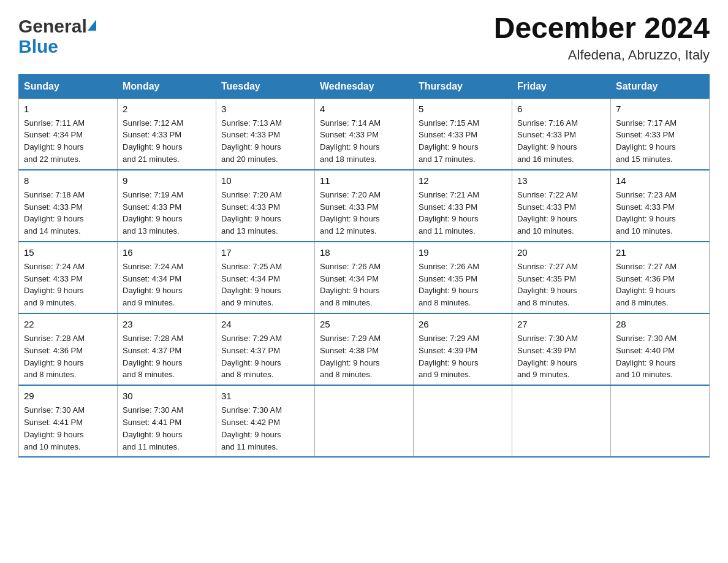 The width and height of the screenshot is (728, 563). Describe the element at coordinates (266, 206) in the screenshot. I see `calendar-day-cell: 10 Sunrise: 7:20 AM Sunset: 4:33 PM Dayl…` at that location.